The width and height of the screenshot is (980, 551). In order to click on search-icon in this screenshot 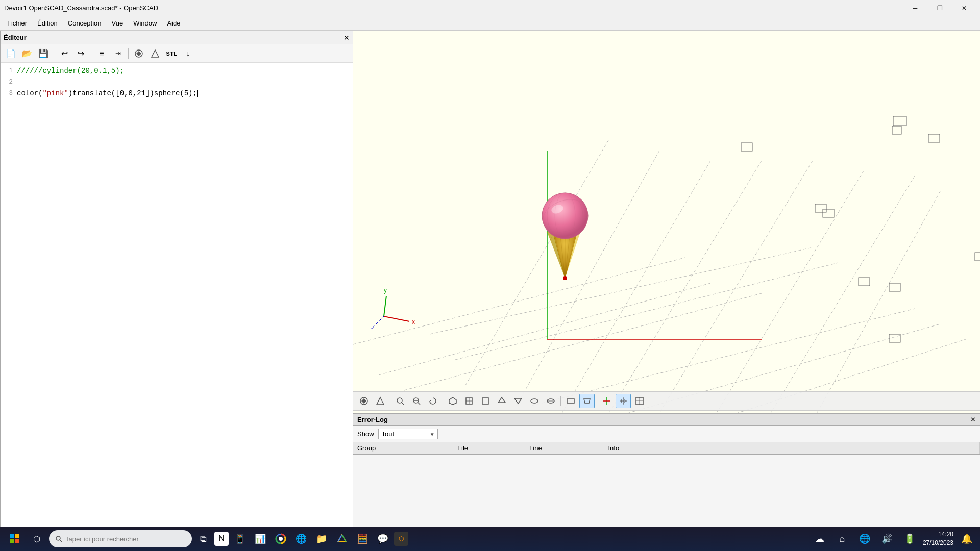, I will do `click(59, 539)`.